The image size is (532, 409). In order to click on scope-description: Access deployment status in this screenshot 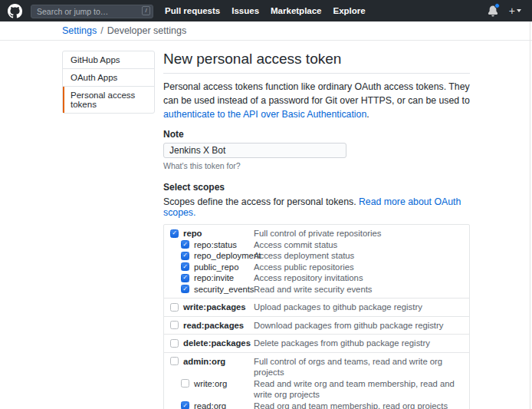, I will do `click(359, 256)`.